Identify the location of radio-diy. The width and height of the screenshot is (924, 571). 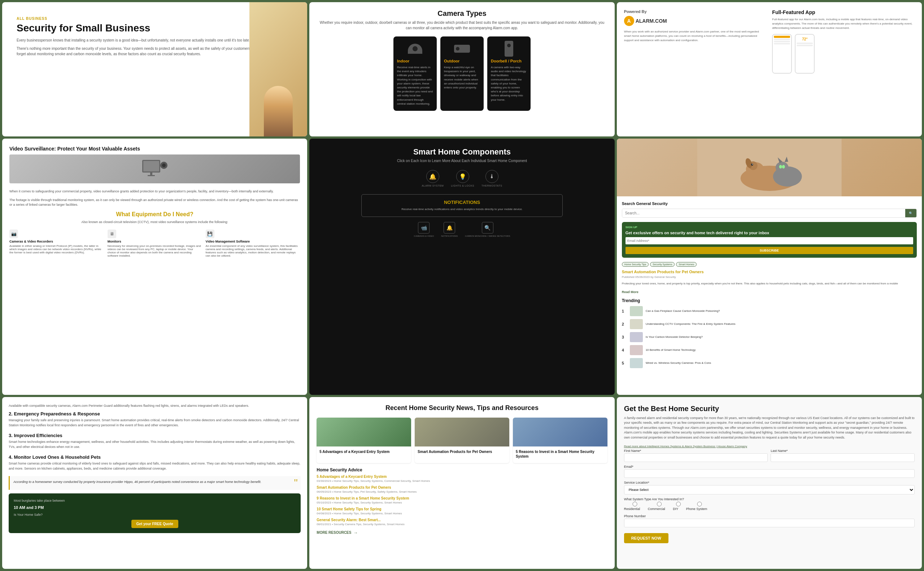
(678, 504).